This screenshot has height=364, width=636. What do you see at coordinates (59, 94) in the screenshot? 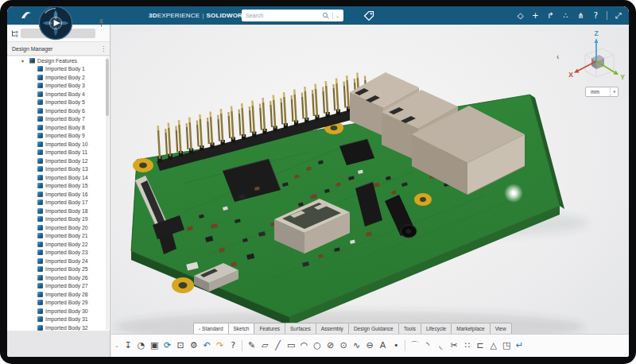
I see `tree-item-imported-body: Imported Body 4` at bounding box center [59, 94].